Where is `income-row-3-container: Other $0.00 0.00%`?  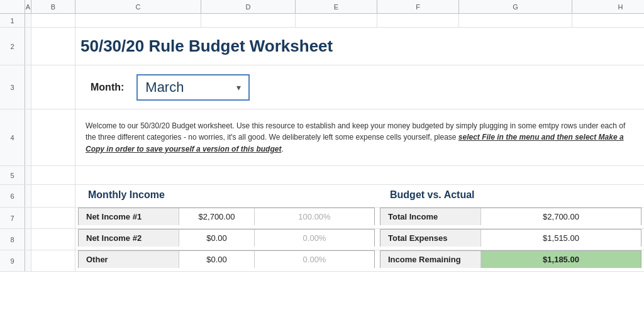 income-row-3-container: Other $0.00 0.00% is located at coordinates (226, 260).